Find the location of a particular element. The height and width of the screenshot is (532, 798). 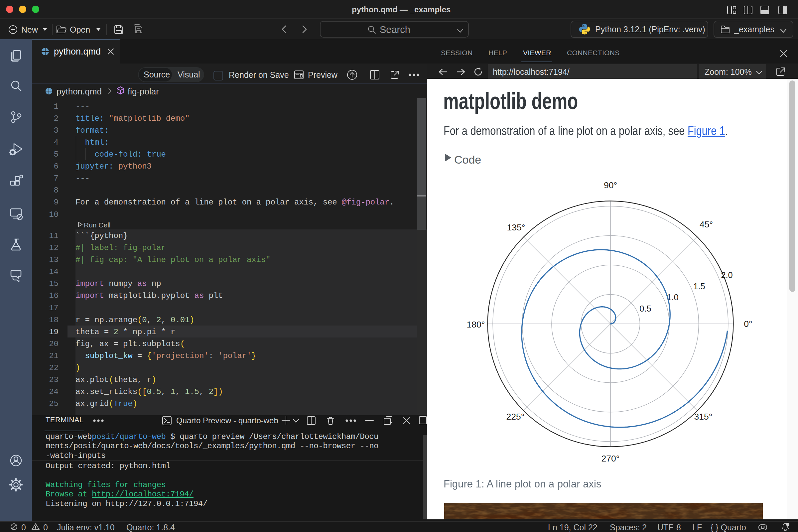

svg-text: 45° is located at coordinates (706, 225).